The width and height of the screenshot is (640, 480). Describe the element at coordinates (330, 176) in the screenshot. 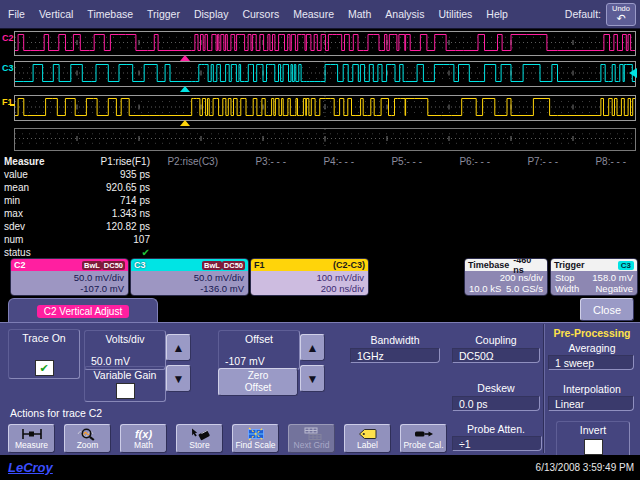

I see `measure-value-p4` at that location.